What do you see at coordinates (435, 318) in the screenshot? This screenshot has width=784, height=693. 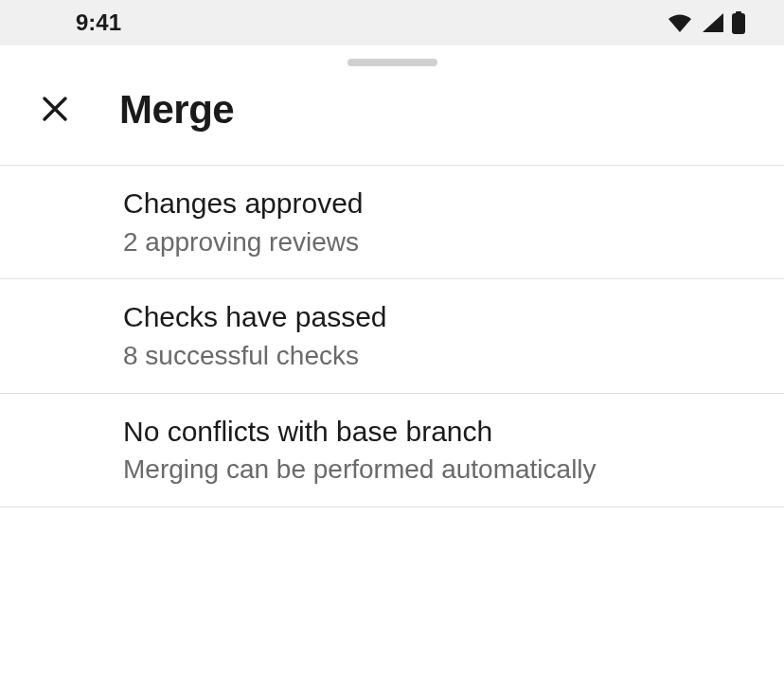 I see `item-title: Checks have passed` at bounding box center [435, 318].